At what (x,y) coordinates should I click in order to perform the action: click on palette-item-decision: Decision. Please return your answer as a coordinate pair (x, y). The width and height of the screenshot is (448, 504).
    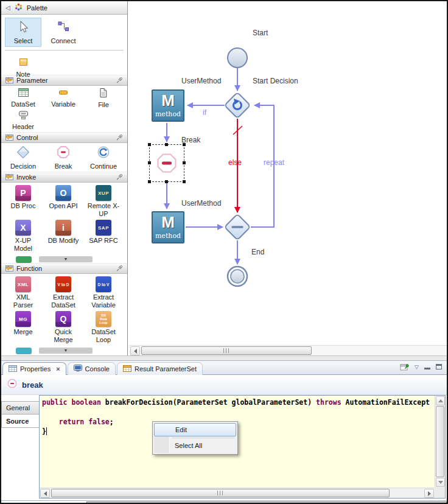
    Looking at the image, I should click on (23, 158).